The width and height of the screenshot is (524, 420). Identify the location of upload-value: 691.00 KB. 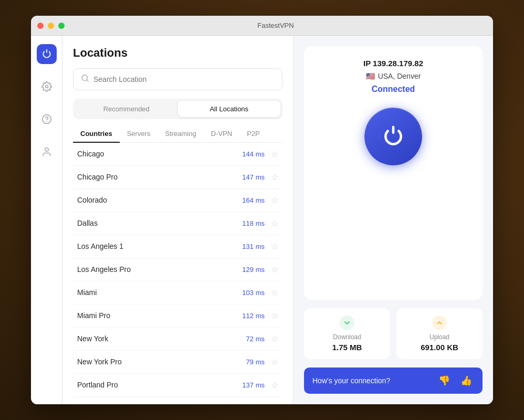
(439, 348).